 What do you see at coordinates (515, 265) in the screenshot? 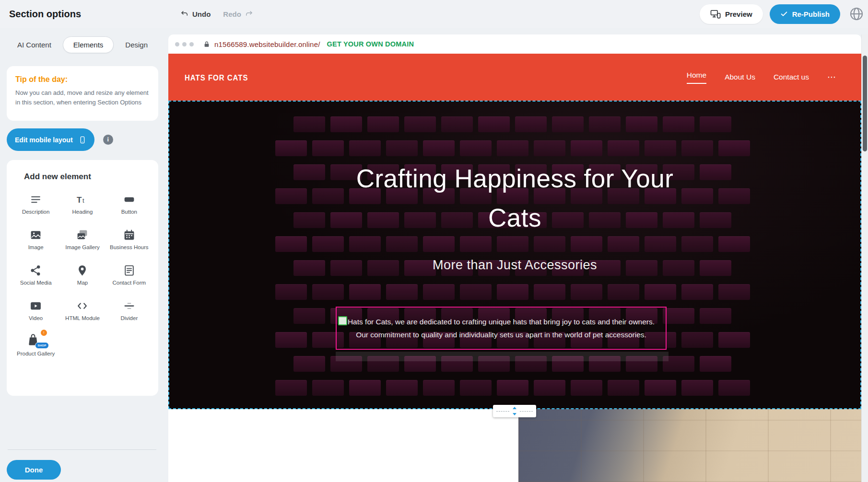
I see `hero-subheading: More than Just Accessories` at bounding box center [515, 265].